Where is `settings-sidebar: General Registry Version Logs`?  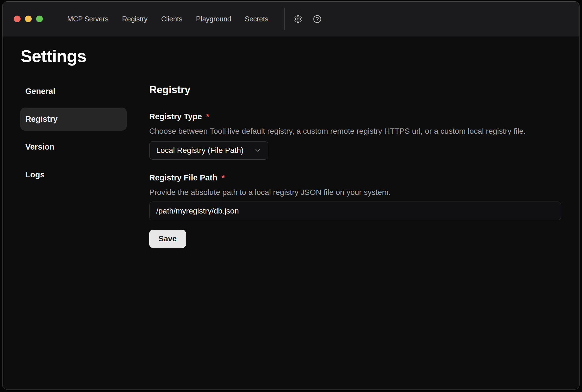 settings-sidebar: General Registry Version Logs is located at coordinates (73, 135).